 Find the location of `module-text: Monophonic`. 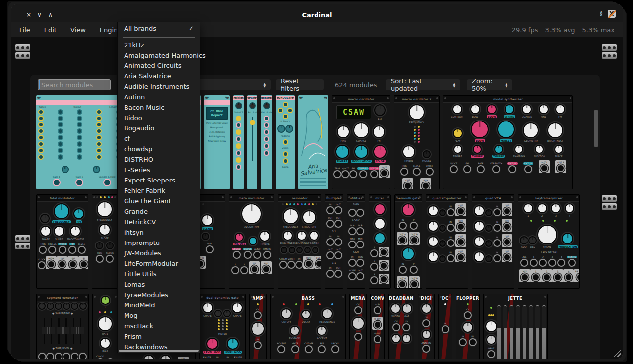

module-text: Monophonic is located at coordinates (217, 128).